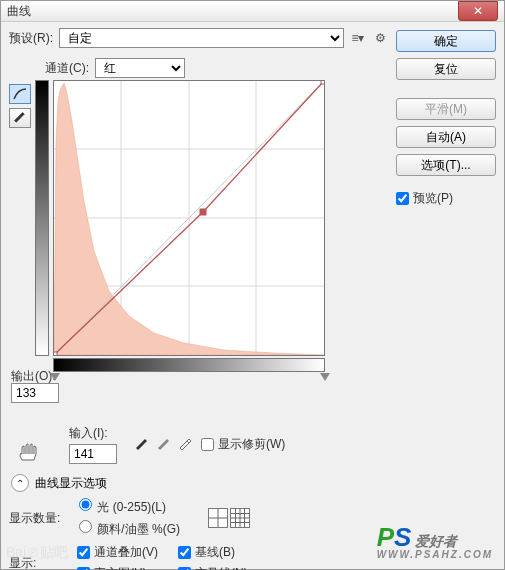  What do you see at coordinates (67, 68) in the screenshot?
I see `channel-label: 通道(C):` at bounding box center [67, 68].